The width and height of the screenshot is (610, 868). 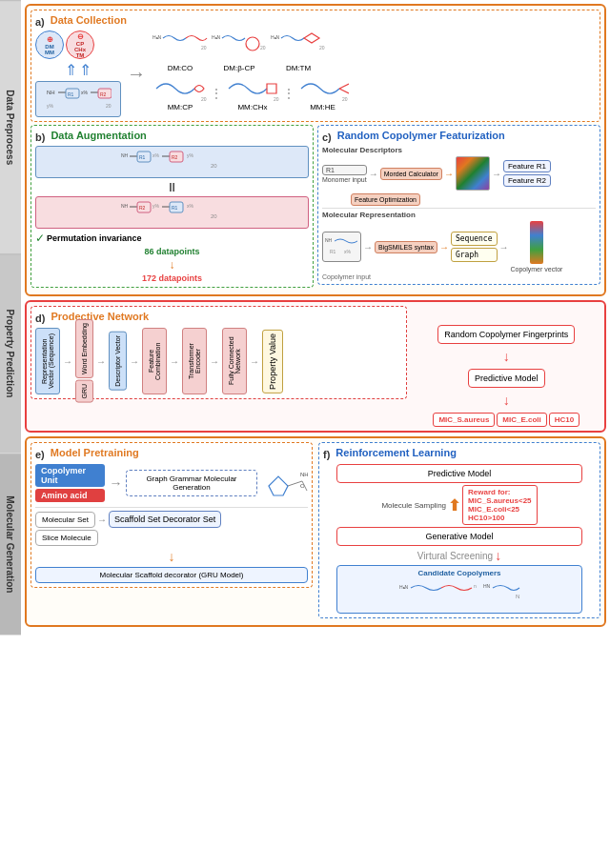 I want to click on arrow-net-4: →, so click(x=174, y=362).